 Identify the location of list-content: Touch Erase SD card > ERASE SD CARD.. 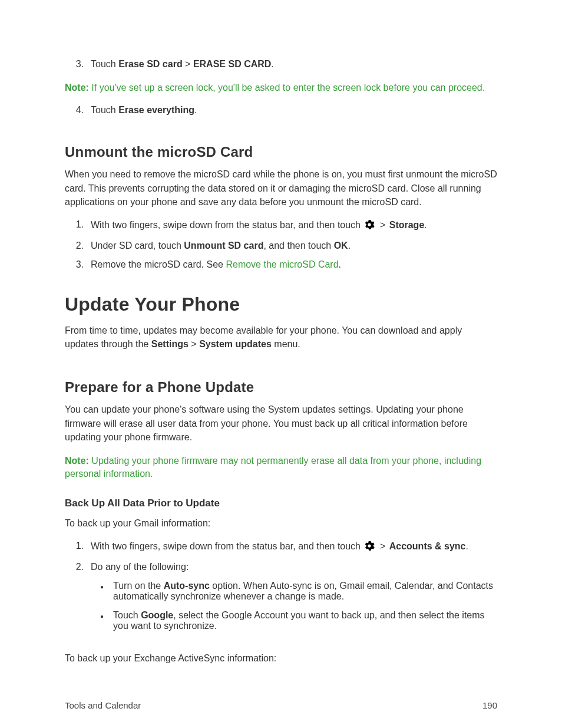
(294, 64).